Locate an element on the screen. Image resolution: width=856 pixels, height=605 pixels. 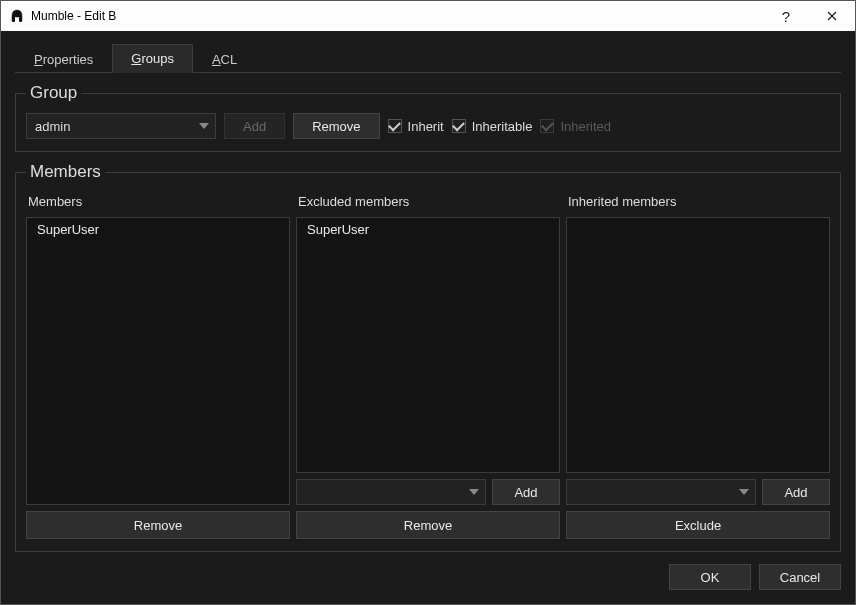
app-icon is located at coordinates (17, 16).